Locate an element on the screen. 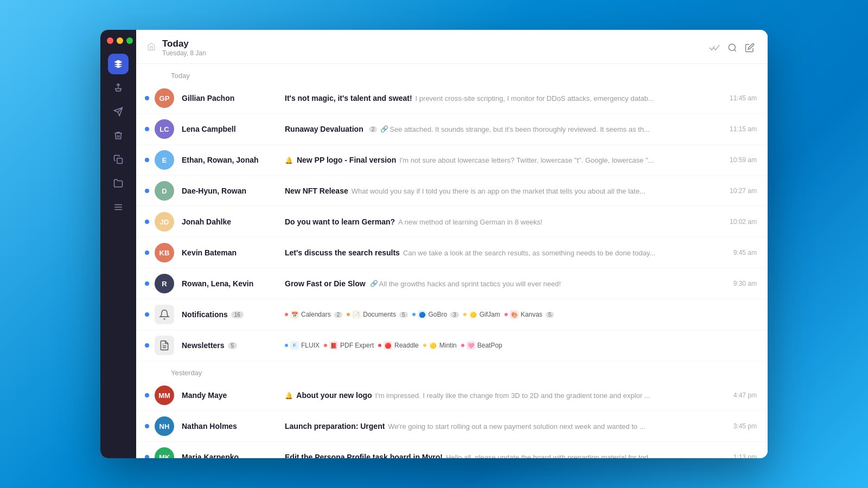  tag-item: F FLUIX is located at coordinates (302, 345).